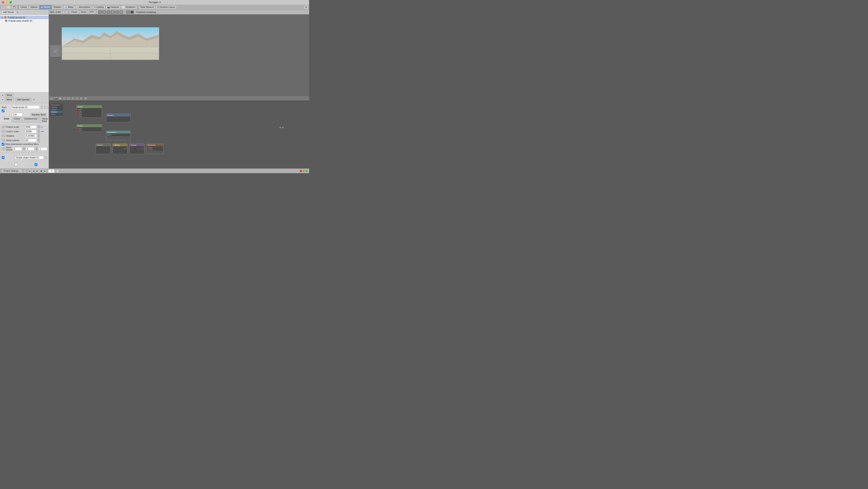  Describe the element at coordinates (7, 2) in the screenshot. I see `minimize-button` at that location.